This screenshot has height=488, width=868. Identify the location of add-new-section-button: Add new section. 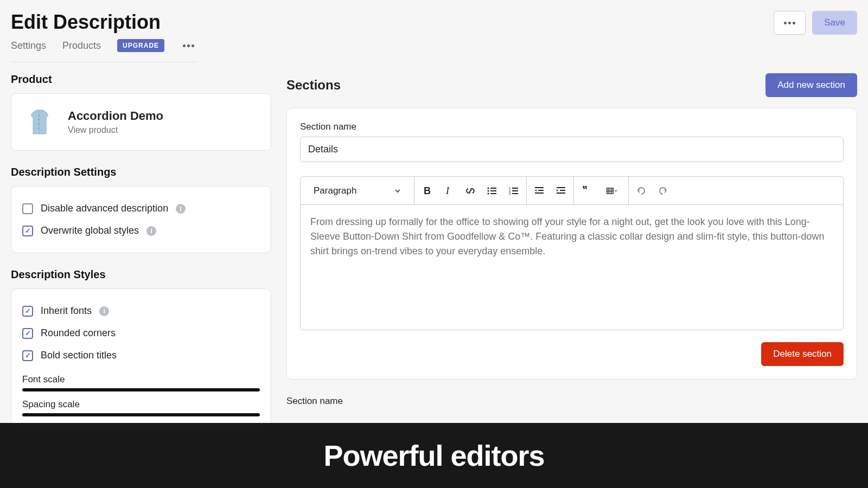
(812, 85).